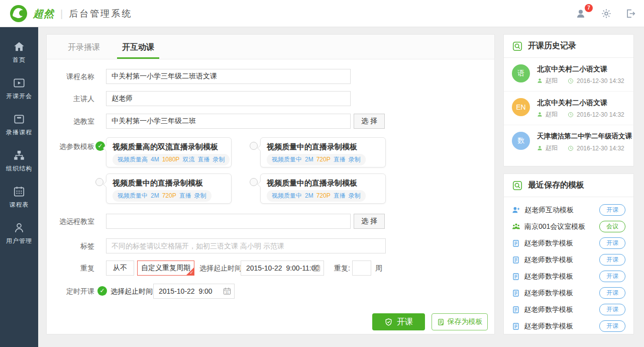 This screenshot has height=347, width=644. What do you see at coordinates (135, 291) in the screenshot?
I see `timed-start-range-label: 选择起止时间：` at bounding box center [135, 291].